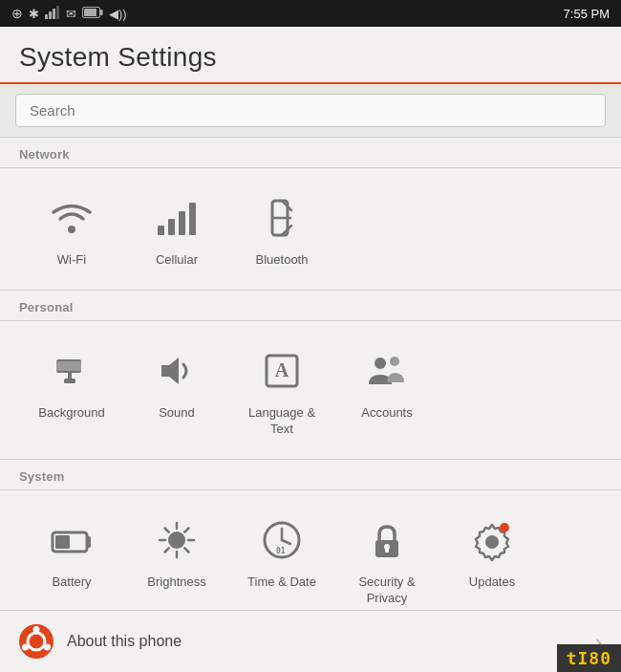 The height and width of the screenshot is (672, 621). I want to click on timedate-icon: 01, so click(282, 540).